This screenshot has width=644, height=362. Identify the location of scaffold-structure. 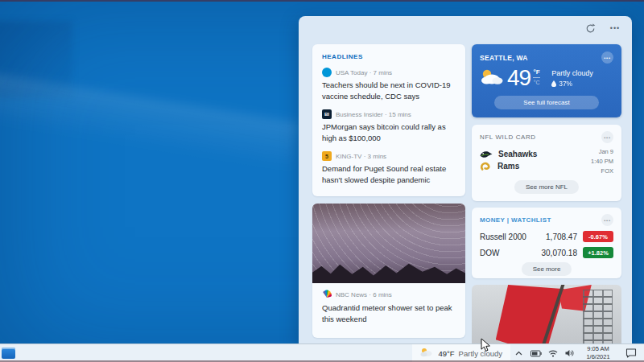
(597, 317).